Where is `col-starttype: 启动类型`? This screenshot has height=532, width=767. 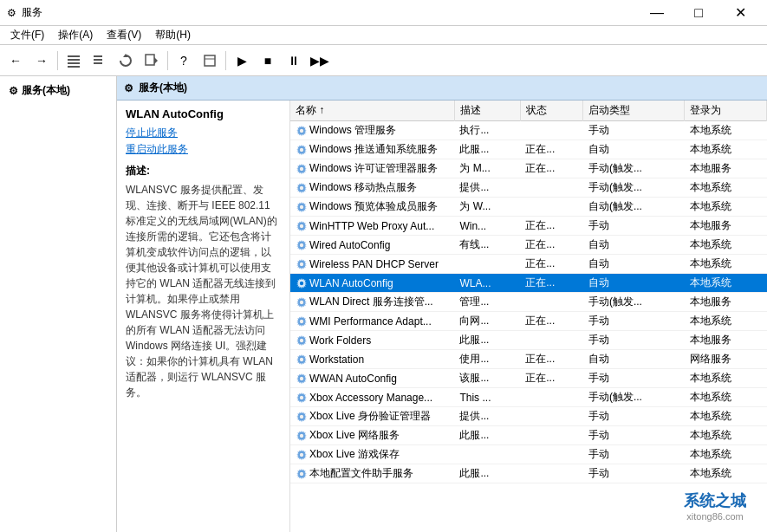 col-starttype: 启动类型 is located at coordinates (634, 111).